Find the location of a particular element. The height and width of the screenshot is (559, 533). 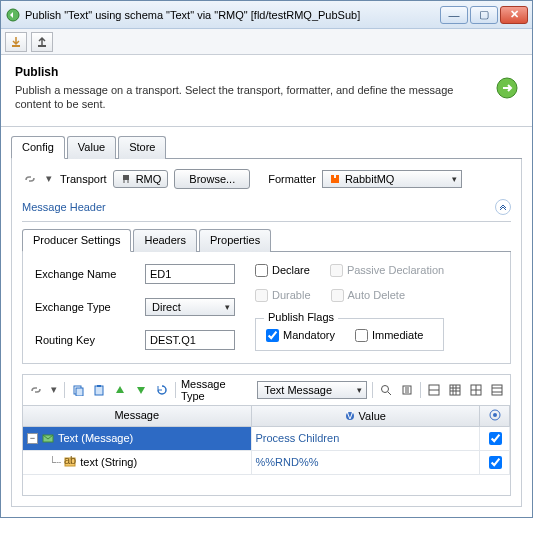

message-type-label: Message Type is located at coordinates (216, 390).